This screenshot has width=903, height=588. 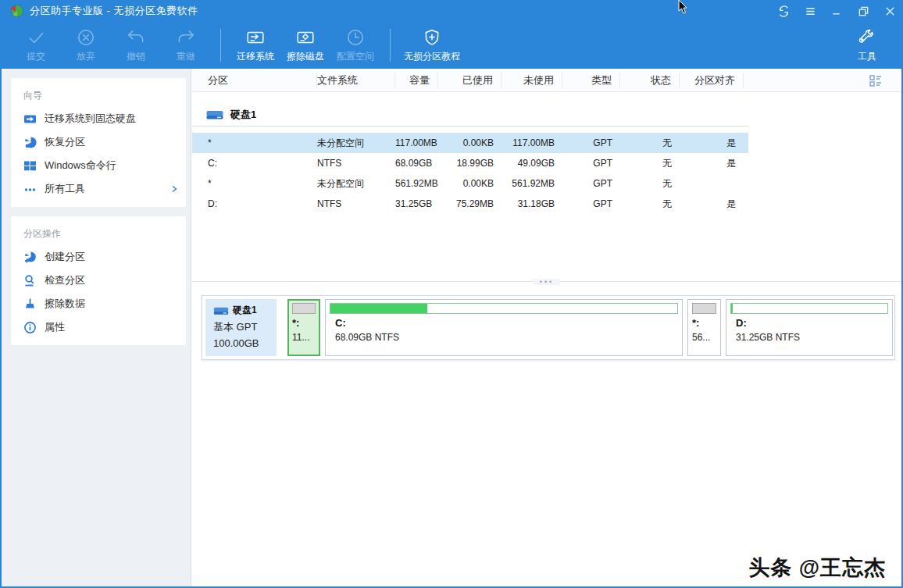 I want to click on disk-type: 基本 GPT, so click(x=245, y=327).